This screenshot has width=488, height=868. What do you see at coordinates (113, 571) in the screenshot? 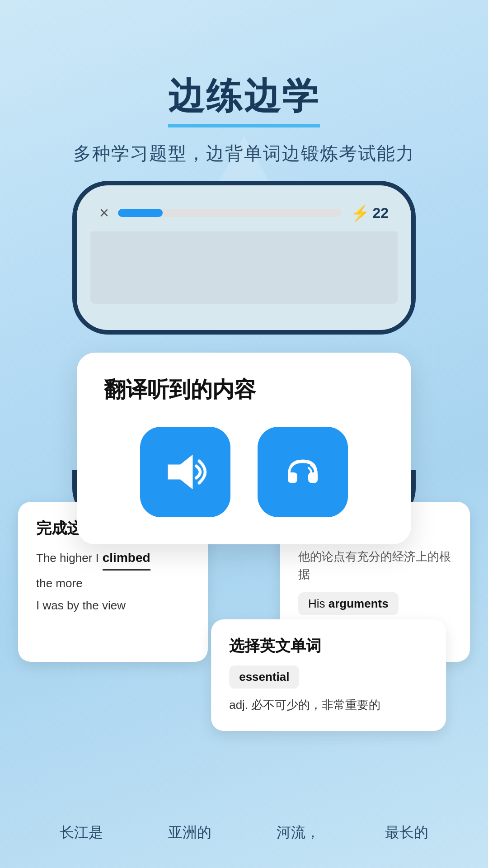
I see `sentence-line-1: The higher I climbed the more` at bounding box center [113, 571].